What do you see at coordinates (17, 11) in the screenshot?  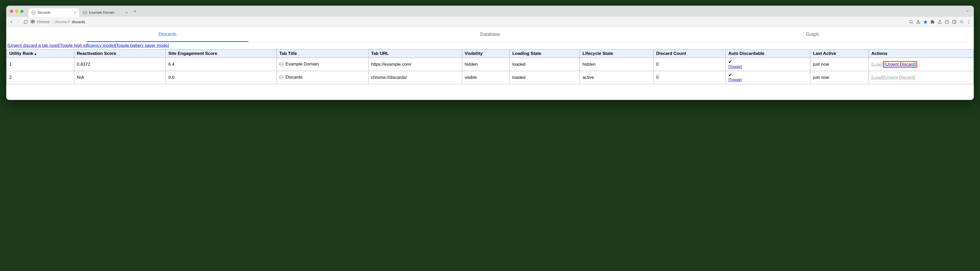 I see `window-controls` at bounding box center [17, 11].